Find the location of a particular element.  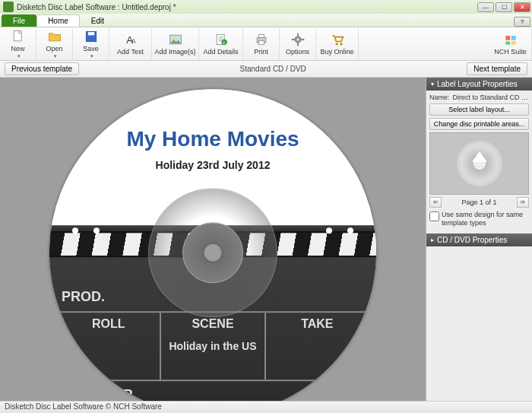

preview-disc-icon is located at coordinates (480, 164).